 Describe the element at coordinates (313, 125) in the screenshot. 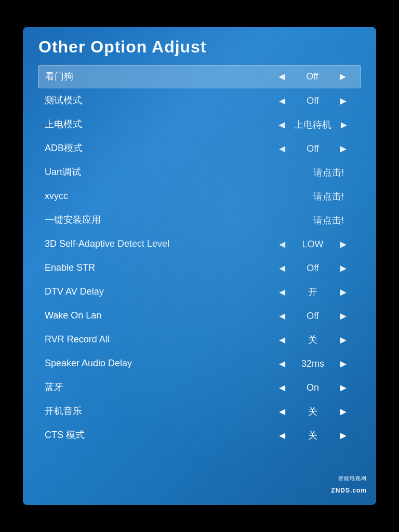

I see `setting-control-power-mode: ◄上电待机►` at that location.